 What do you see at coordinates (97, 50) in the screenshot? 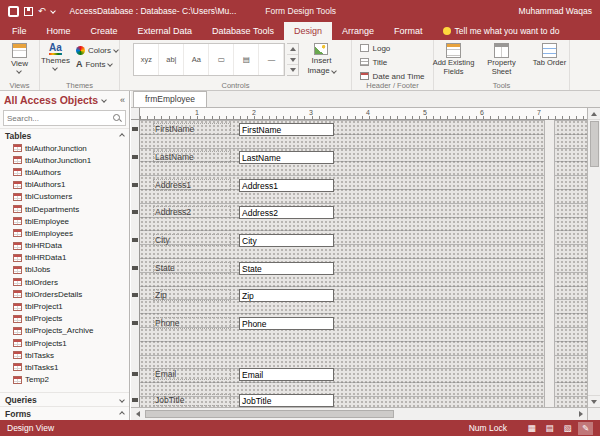
I see `colors-button: Colors` at bounding box center [97, 50].